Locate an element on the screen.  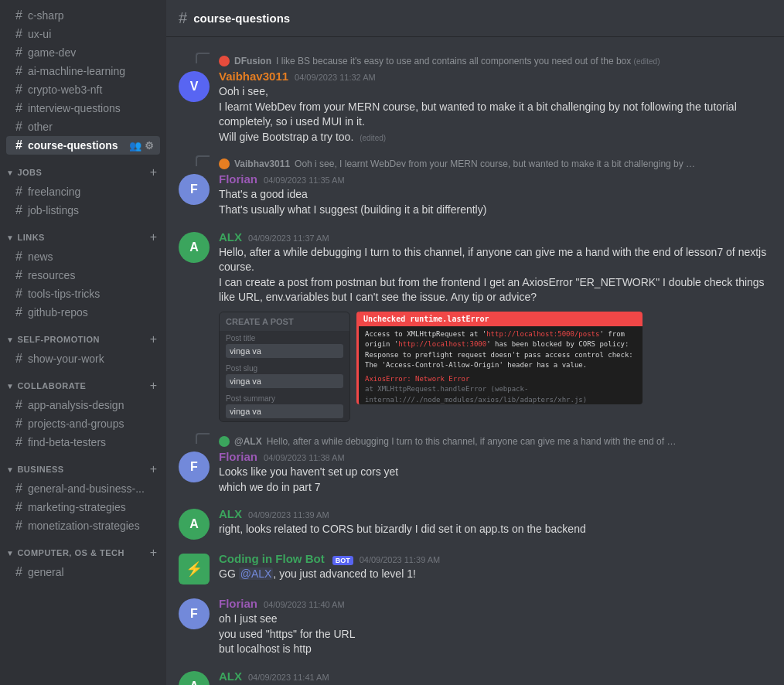
channel-news: # news is located at coordinates (84, 257).